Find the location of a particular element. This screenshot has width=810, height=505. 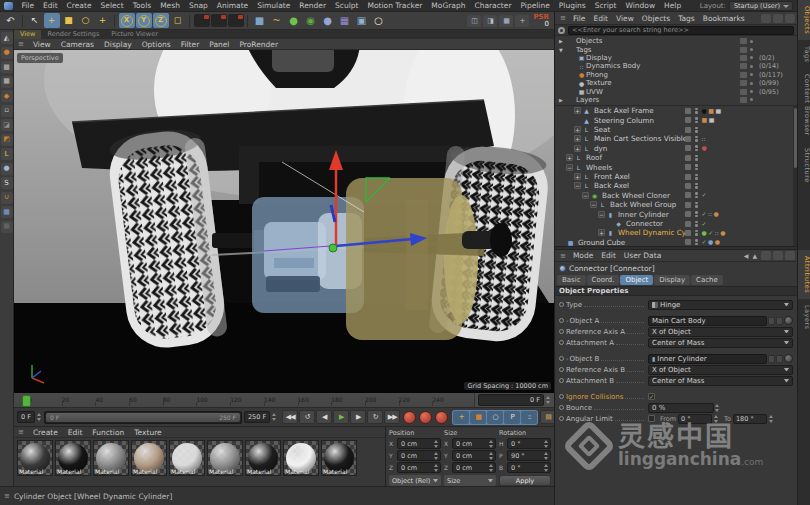

camera-icon: ▣ is located at coordinates (362, 20).